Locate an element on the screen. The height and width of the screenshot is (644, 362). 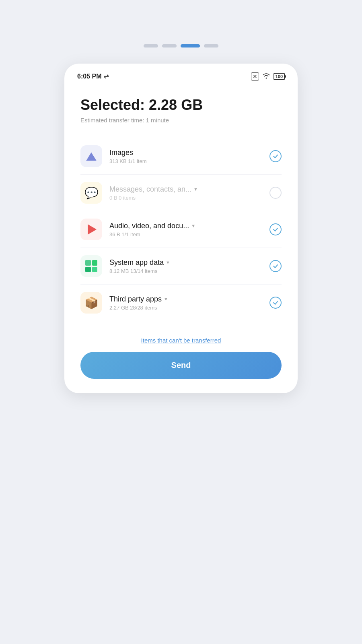
third-meta: 2.27 GB 28/28 items is located at coordinates (186, 308).